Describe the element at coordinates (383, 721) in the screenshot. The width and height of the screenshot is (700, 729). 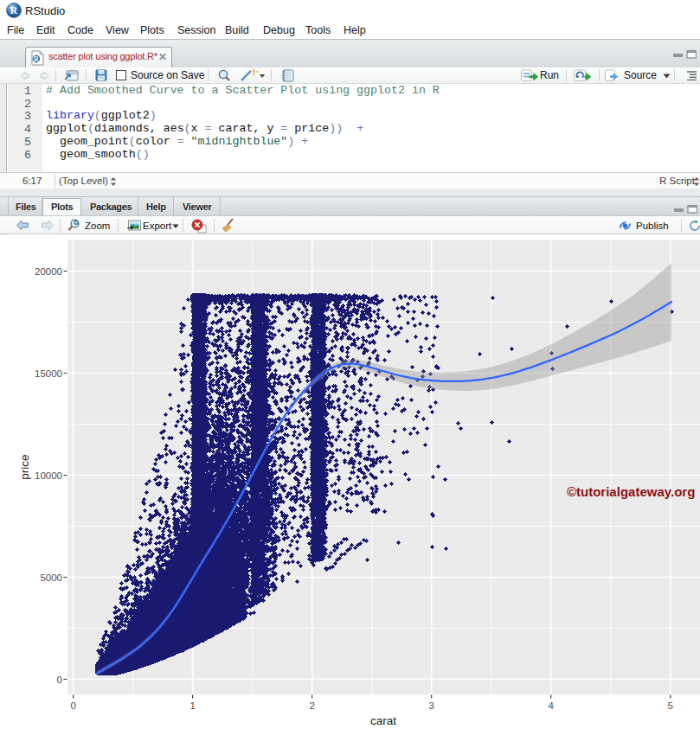
I see `svg-text: carat` at that location.